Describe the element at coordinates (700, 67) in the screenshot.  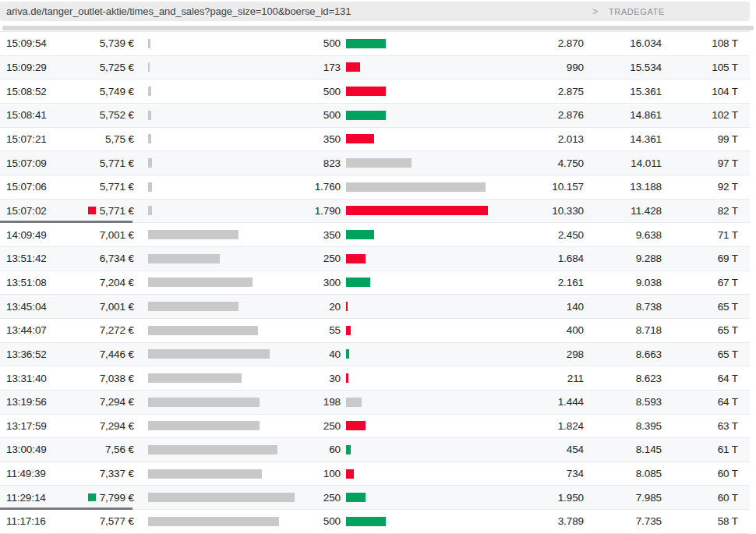
I see `trade-count: 105 T` at that location.